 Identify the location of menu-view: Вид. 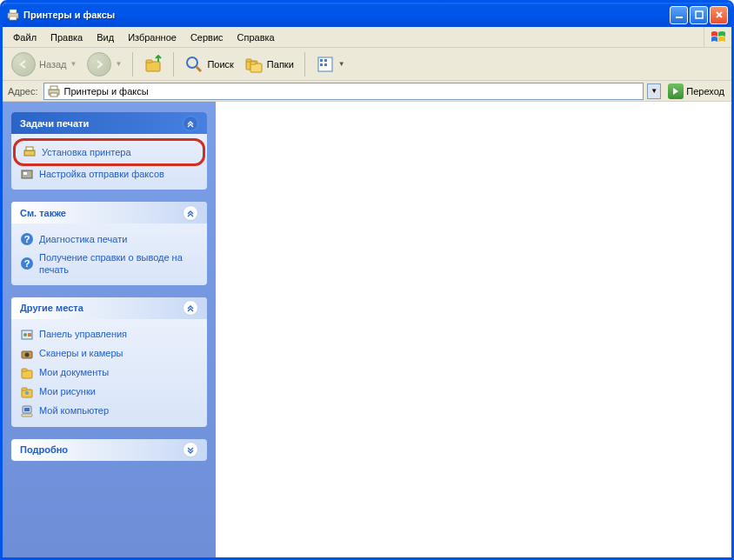
(105, 37).